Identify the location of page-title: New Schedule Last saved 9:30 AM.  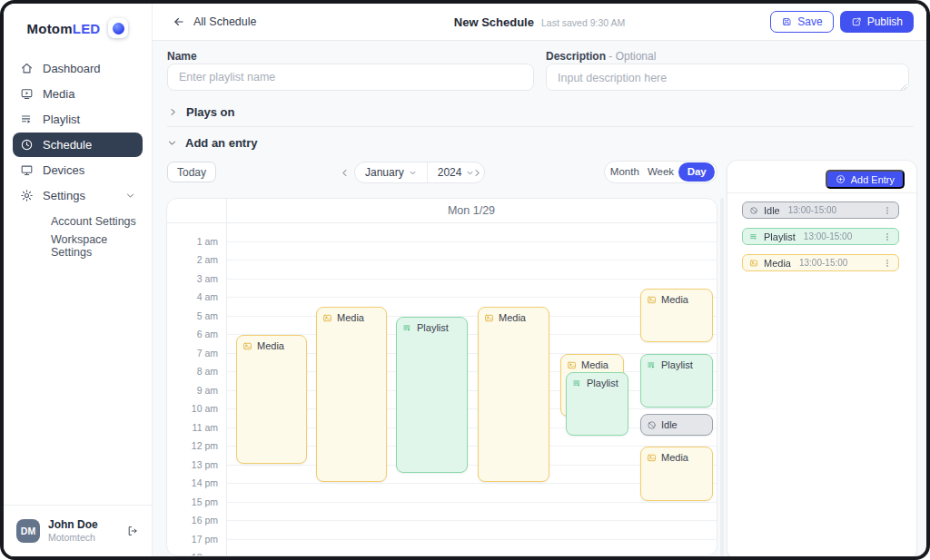
(539, 22).